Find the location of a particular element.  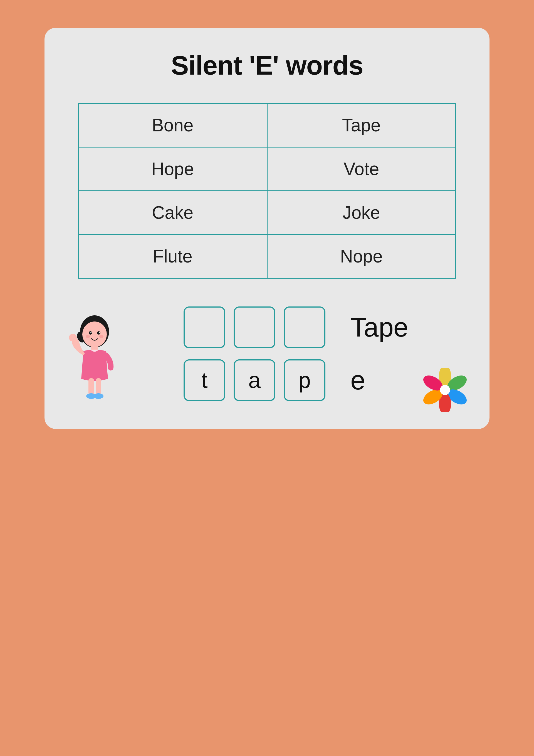

page-title: Silent 'E' words is located at coordinates (267, 65).